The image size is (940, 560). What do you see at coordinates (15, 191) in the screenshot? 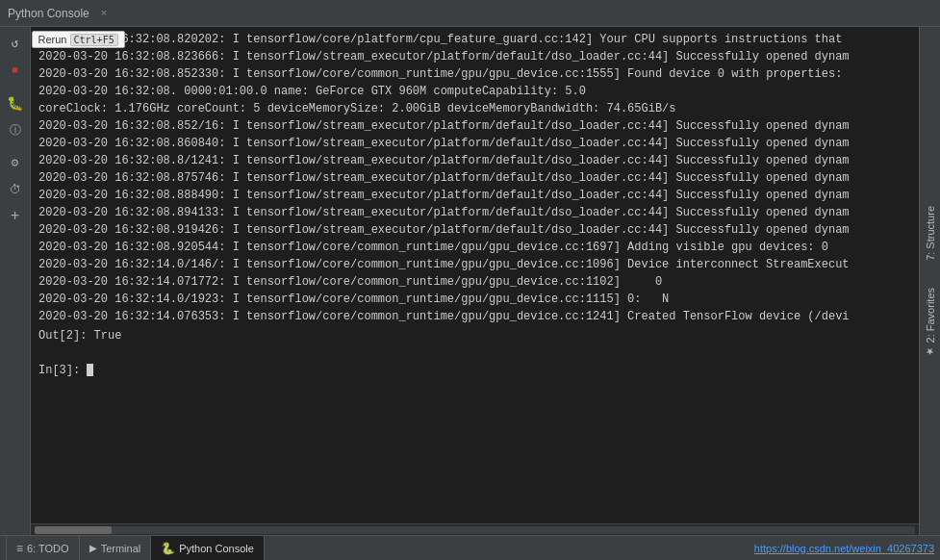
I see `clock-icon: ⏱` at bounding box center [15, 191].